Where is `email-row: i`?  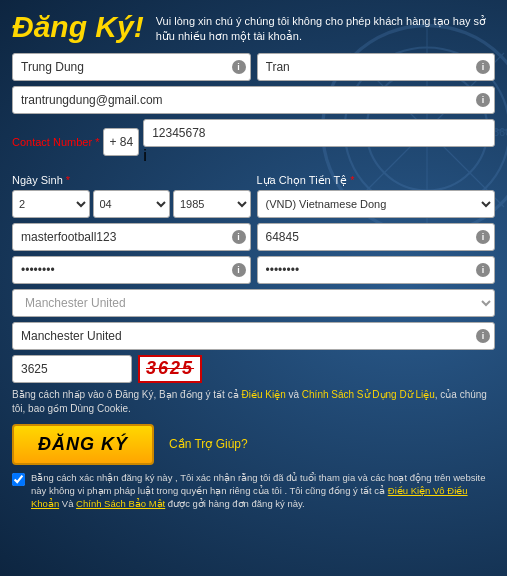 email-row: i is located at coordinates (254, 100).